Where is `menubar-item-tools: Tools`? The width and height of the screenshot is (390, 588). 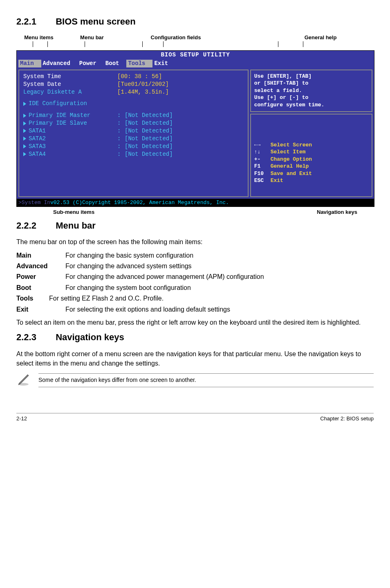
menubar-item-tools: Tools is located at coordinates (139, 64).